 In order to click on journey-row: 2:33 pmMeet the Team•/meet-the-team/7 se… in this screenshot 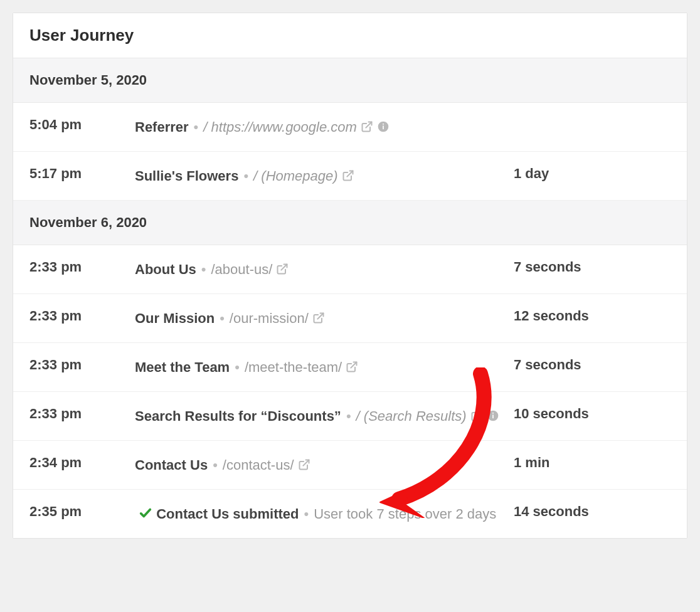, I will do `click(350, 367)`.